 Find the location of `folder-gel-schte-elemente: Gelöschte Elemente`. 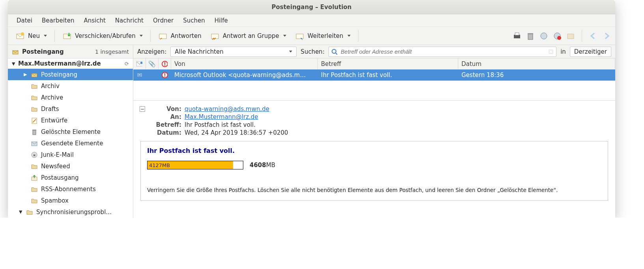

folder-gel-schte-elemente: Gelöschte Elemente is located at coordinates (70, 132).